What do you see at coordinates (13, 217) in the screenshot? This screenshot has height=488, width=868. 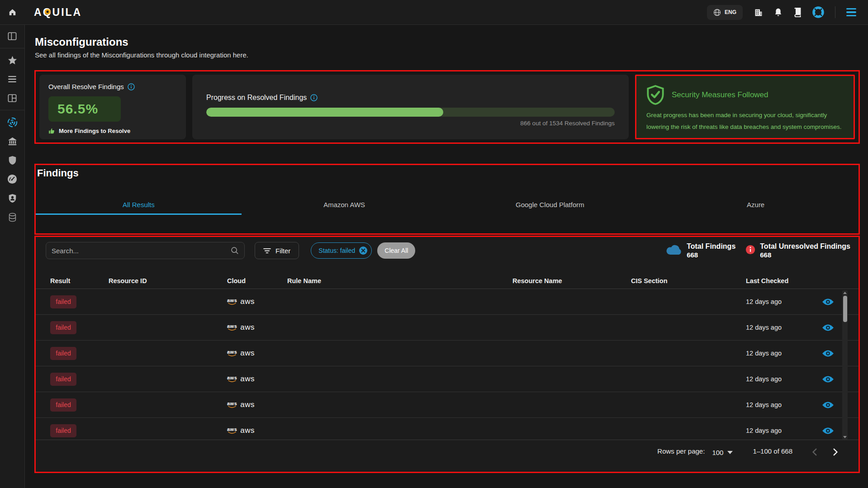 I see `sidebar-item-inventory` at bounding box center [13, 217].